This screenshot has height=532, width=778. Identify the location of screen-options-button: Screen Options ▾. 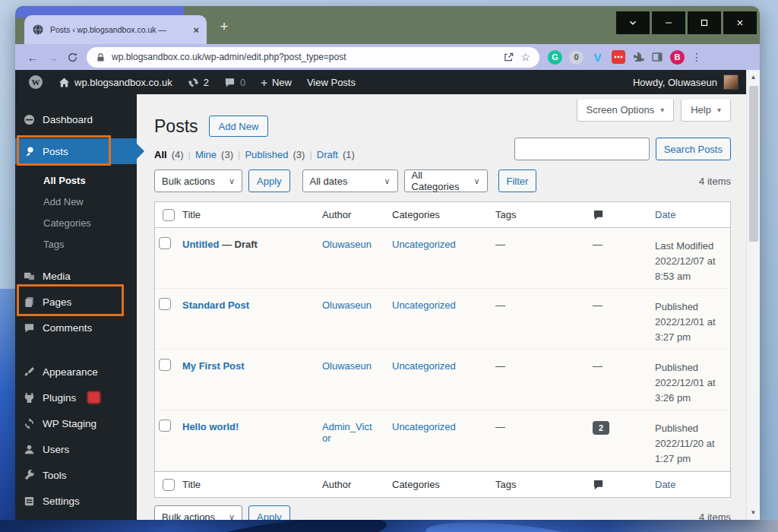
(626, 111).